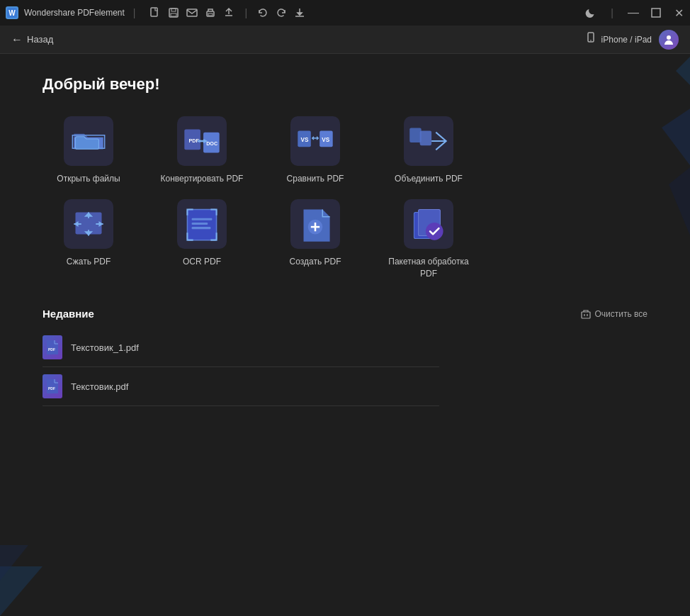  I want to click on compare-pdf-icon: VS VS, so click(315, 141).